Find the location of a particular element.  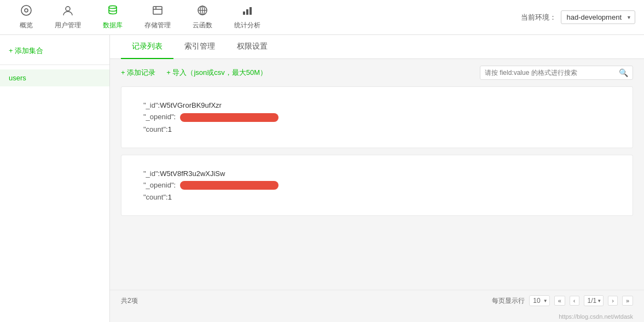

env-label: 当前环境： is located at coordinates (538, 17).